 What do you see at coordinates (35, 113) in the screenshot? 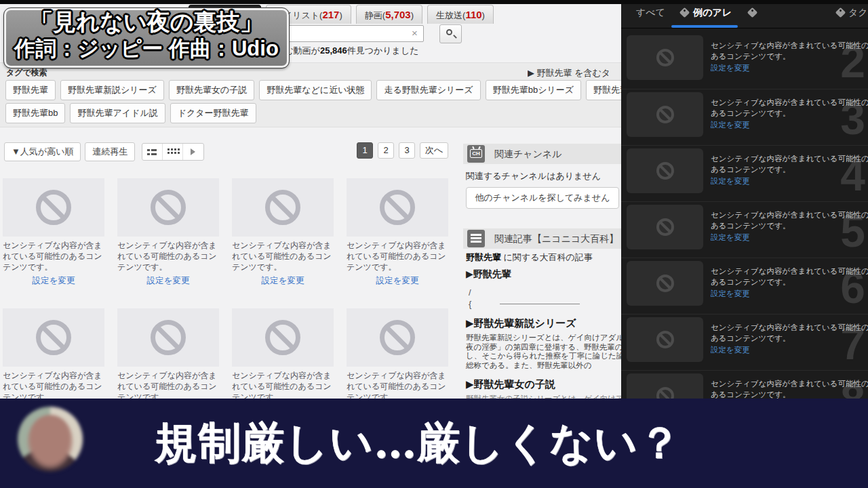
I see `tag-button: 野獣先輩bb` at bounding box center [35, 113].